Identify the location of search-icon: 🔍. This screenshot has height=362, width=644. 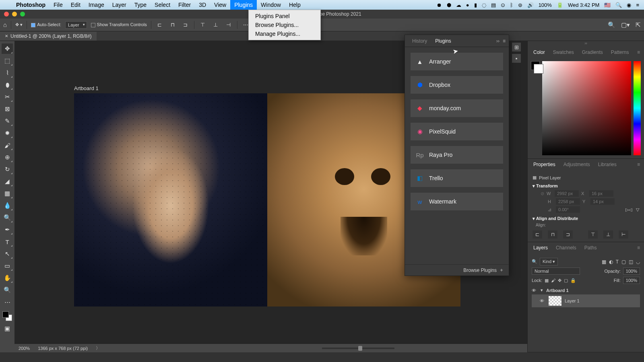
(612, 25).